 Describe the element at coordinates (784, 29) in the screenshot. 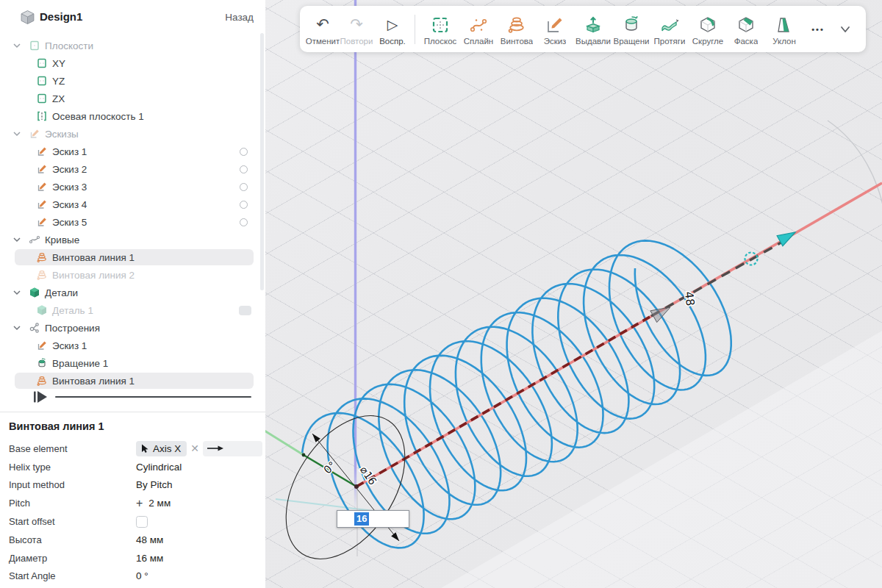

I see `draft-tool: Уклон` at that location.